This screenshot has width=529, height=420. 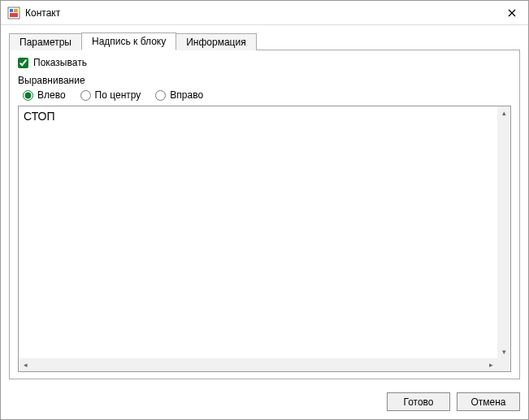 I want to click on scroll-right-icon: ▸, so click(x=491, y=365).